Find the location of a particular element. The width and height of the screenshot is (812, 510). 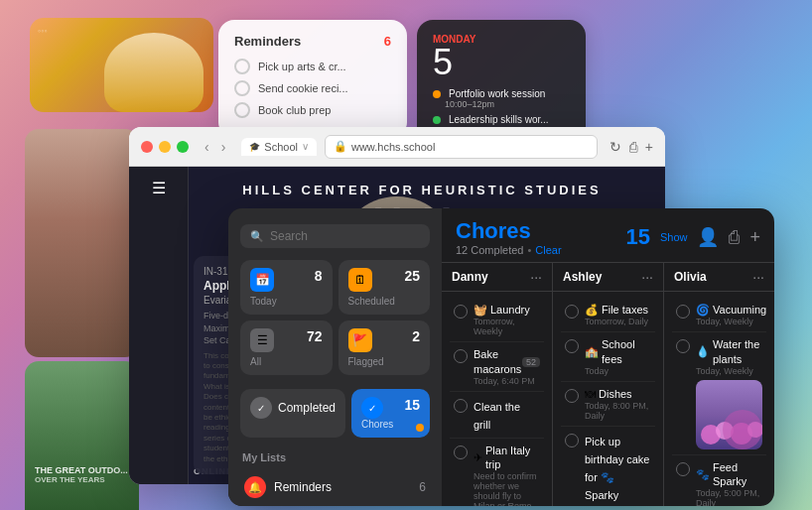

site-title: HILLS CENTER FOR HEURISTIC STUDIES is located at coordinates (421, 191).